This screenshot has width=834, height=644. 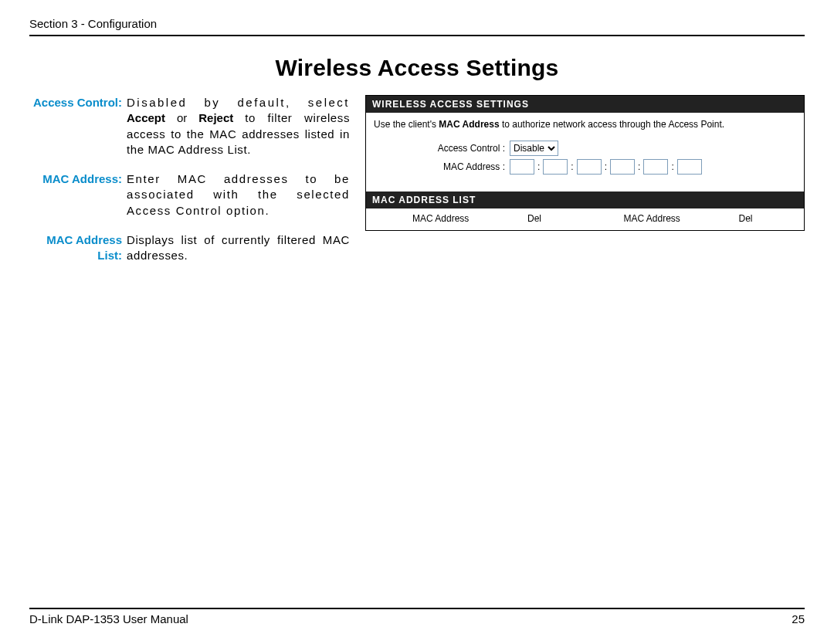 What do you see at coordinates (216, 117) in the screenshot?
I see `text-bold-reject: Reject` at bounding box center [216, 117].